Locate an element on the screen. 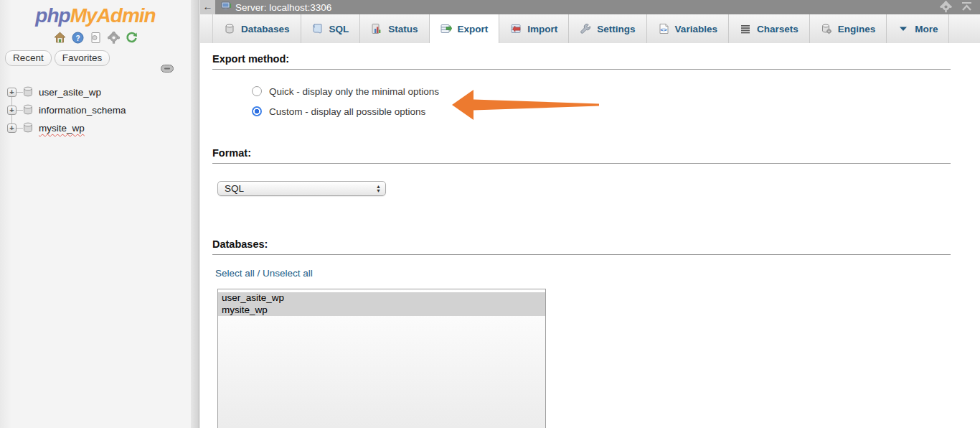  format-selected-value: SQL is located at coordinates (300, 188).